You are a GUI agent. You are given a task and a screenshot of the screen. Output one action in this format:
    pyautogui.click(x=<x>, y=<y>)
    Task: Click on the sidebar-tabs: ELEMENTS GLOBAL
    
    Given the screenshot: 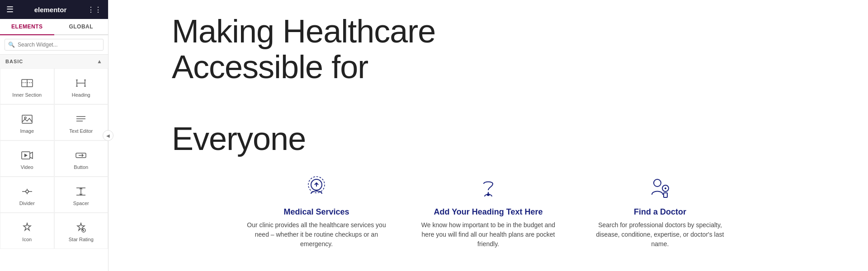 What is the action you would take?
    pyautogui.click(x=54, y=27)
    